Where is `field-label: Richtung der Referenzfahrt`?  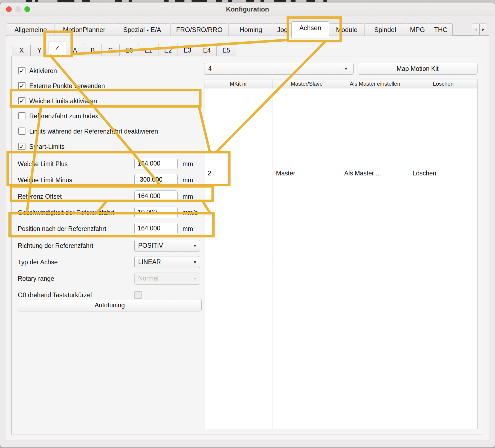 field-label: Richtung der Referenzfahrt is located at coordinates (56, 246).